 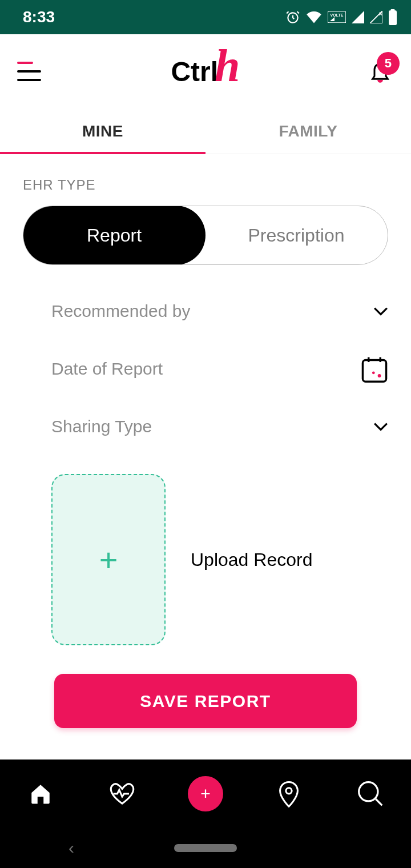 I want to click on sharing-type-dropdown: Sharing Type, so click(x=206, y=427).